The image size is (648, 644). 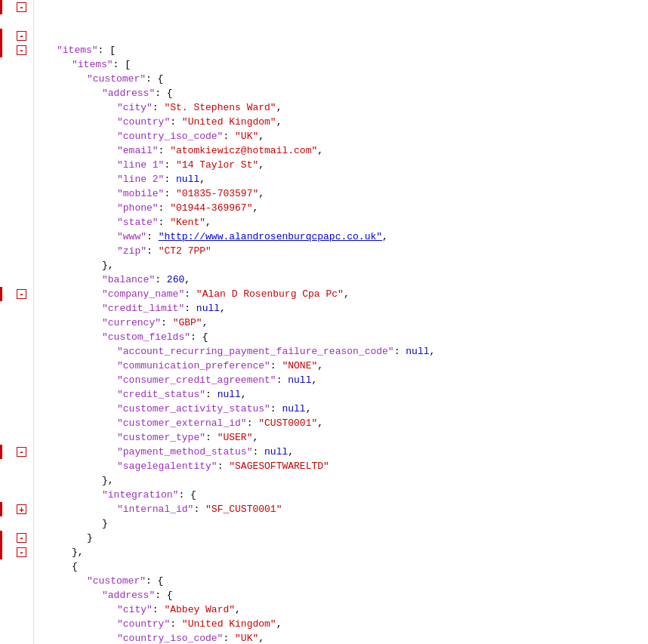 What do you see at coordinates (344, 222) in the screenshot?
I see `json-line: "state": "Kent",` at bounding box center [344, 222].